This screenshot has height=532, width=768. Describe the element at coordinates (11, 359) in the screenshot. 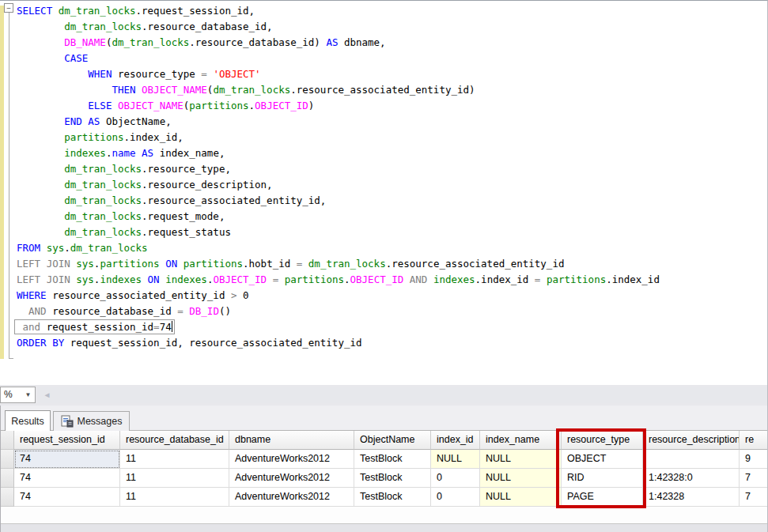

I see `outline-guide-end` at that location.